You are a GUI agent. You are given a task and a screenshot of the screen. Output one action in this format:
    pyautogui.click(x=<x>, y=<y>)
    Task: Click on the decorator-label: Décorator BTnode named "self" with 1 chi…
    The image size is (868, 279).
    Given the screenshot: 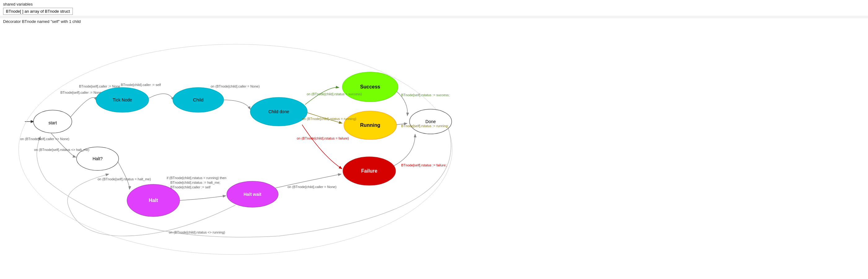 What is the action you would take?
    pyautogui.click(x=434, y=21)
    